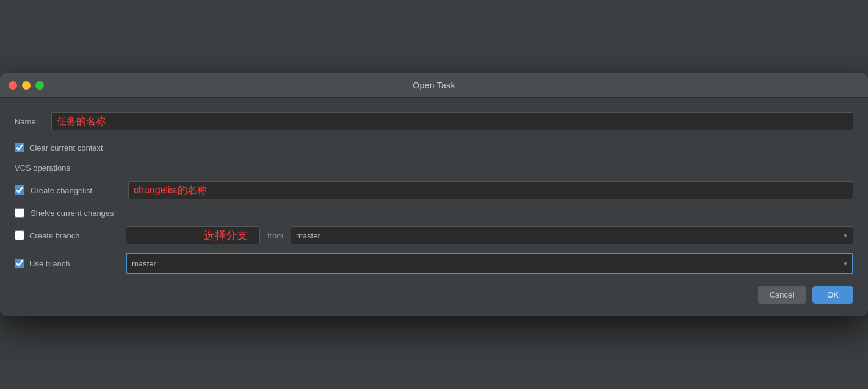 Image resolution: width=868 pixels, height=389 pixels. What do you see at coordinates (26, 85) in the screenshot?
I see `minimize-button` at bounding box center [26, 85].